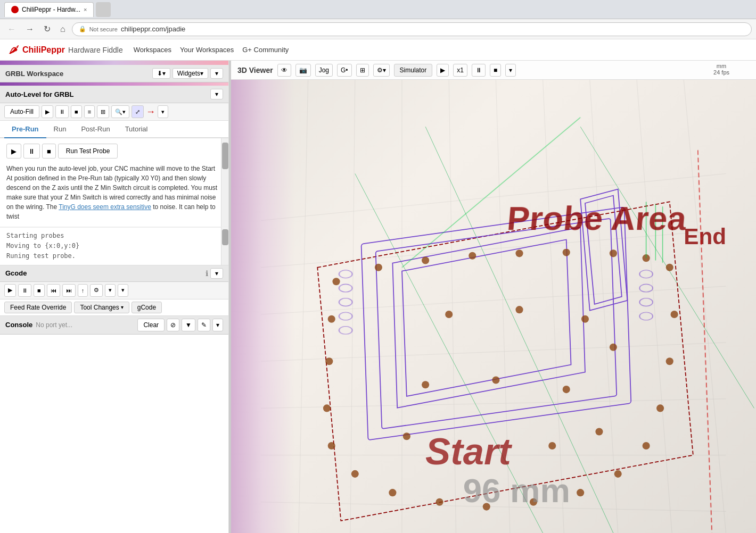  I want to click on tool-changes-tab: Tool Changes ▾, so click(101, 307).